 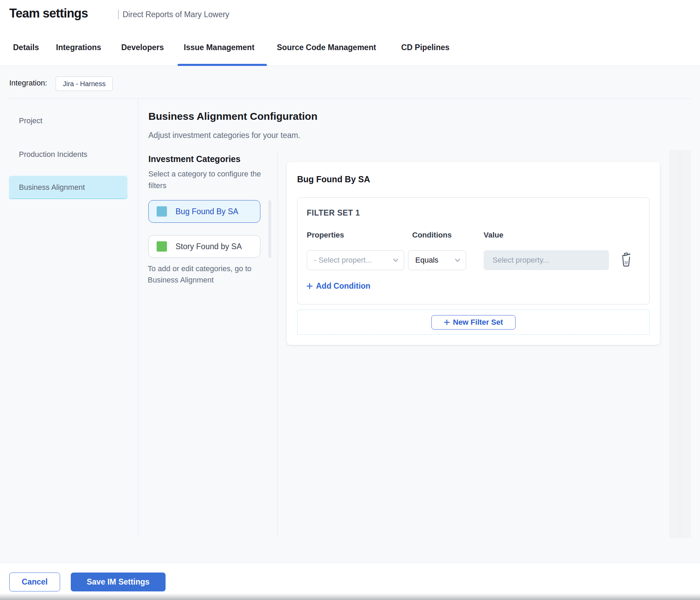 I want to click on investment-categories-title: Investment Categories, so click(x=194, y=159).